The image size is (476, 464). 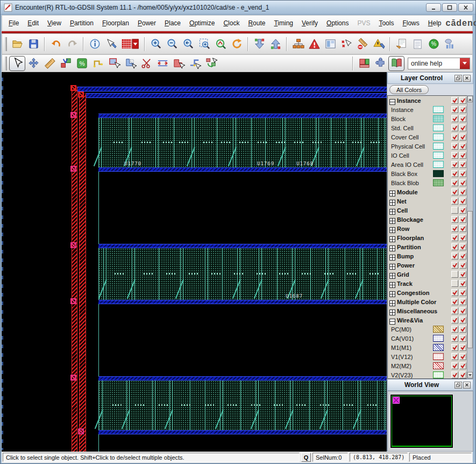 I want to click on float-panel-icon, so click(x=458, y=385).